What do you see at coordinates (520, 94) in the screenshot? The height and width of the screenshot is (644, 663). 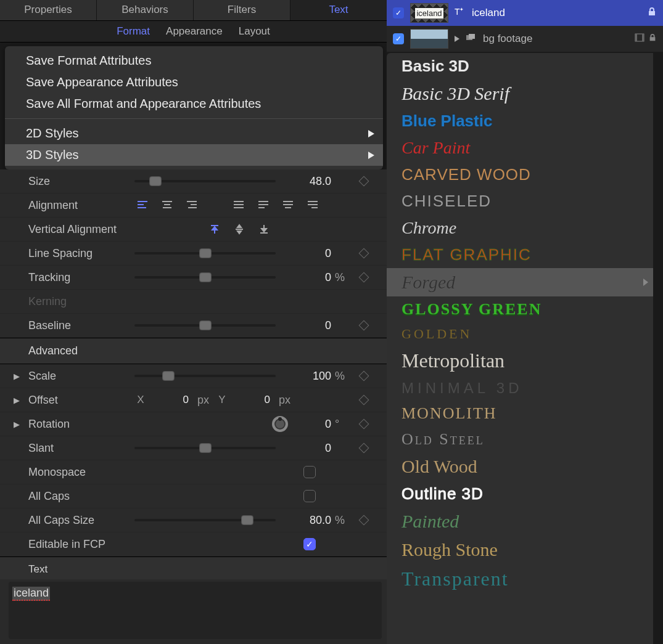 I see `style-basic-3d-serif: Basic 3D Serif` at bounding box center [520, 94].